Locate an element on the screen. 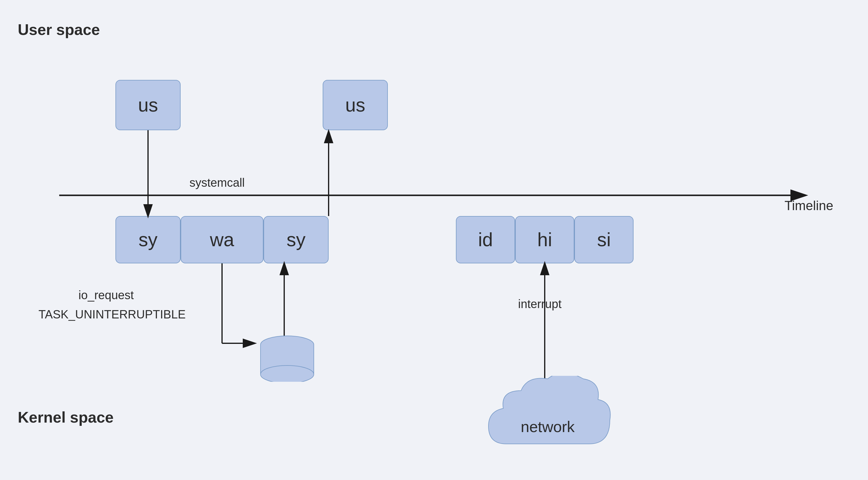 This screenshot has width=868, height=480. box-hi: hi is located at coordinates (545, 240).